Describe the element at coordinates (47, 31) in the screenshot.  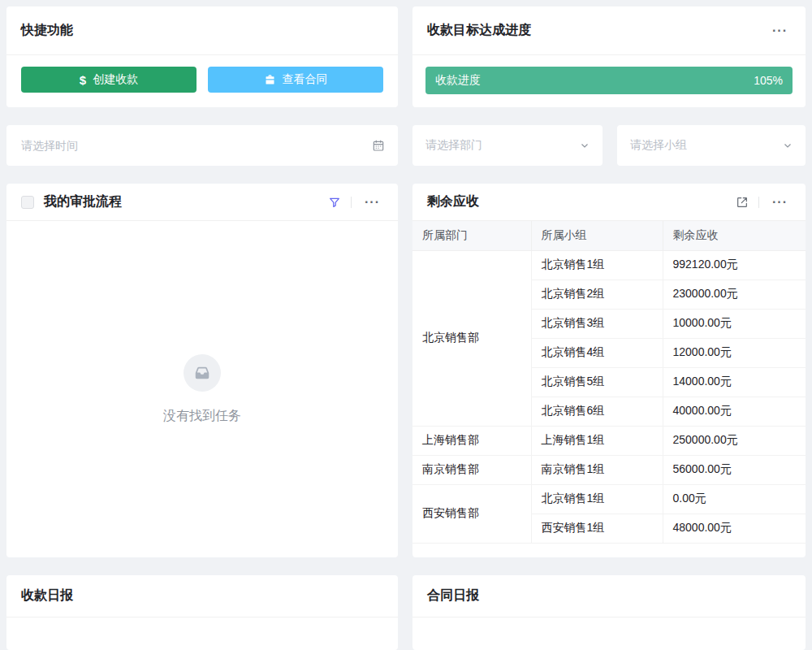
I see `quick-actions-title: 快捷功能` at that location.